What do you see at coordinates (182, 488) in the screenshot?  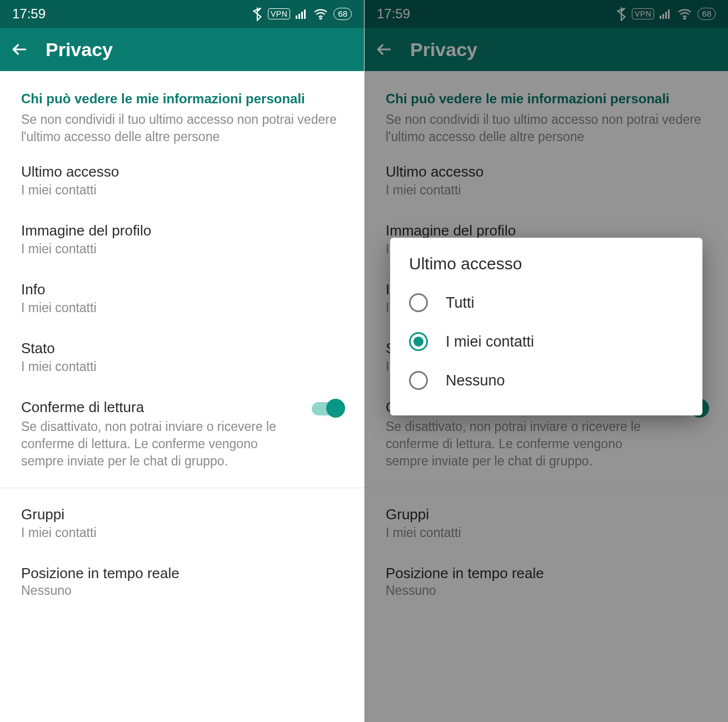 I see `divider` at bounding box center [182, 488].